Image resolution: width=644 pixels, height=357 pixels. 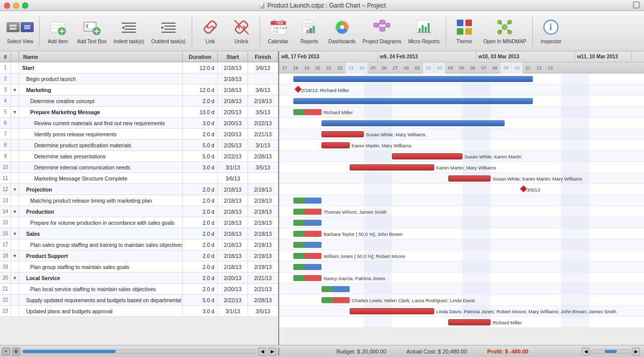 What do you see at coordinates (382, 31) in the screenshot?
I see `project-diagrams-button: Project Diagrams` at bounding box center [382, 31].